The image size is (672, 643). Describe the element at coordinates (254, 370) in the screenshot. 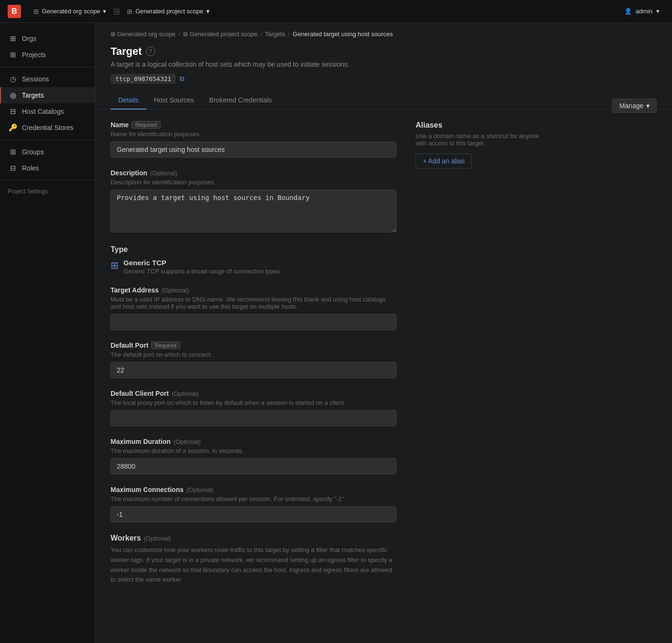

I see `default-port-input` at that location.